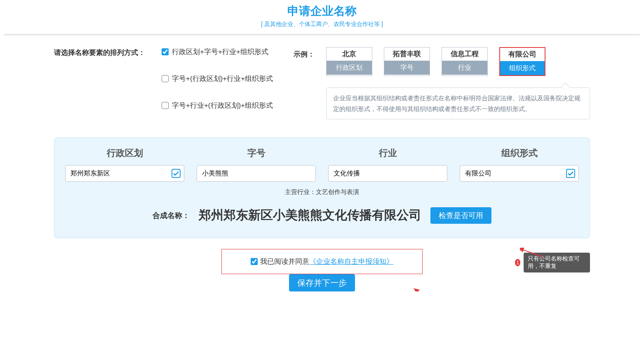 This screenshot has height=360, width=644. Describe the element at coordinates (165, 106) in the screenshot. I see `arrange-option-3-checkbox` at that location.